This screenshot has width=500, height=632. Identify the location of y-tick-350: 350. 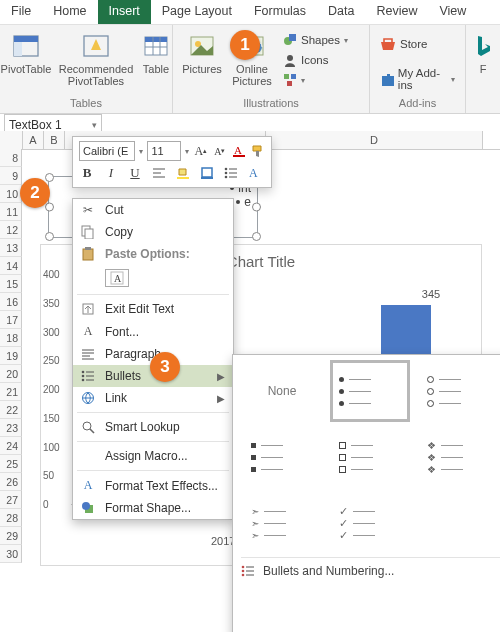
(52, 302).